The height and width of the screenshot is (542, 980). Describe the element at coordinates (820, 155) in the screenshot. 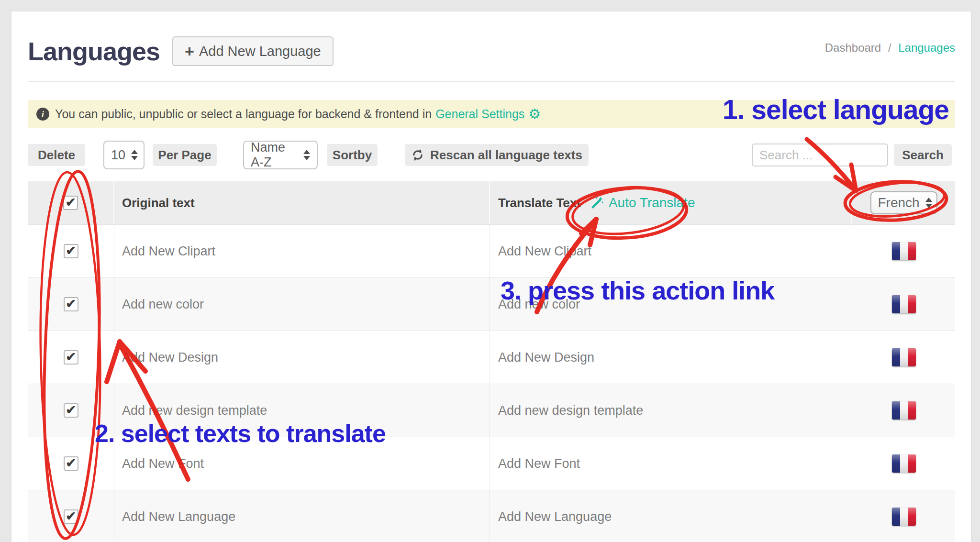

I see `search-input` at that location.